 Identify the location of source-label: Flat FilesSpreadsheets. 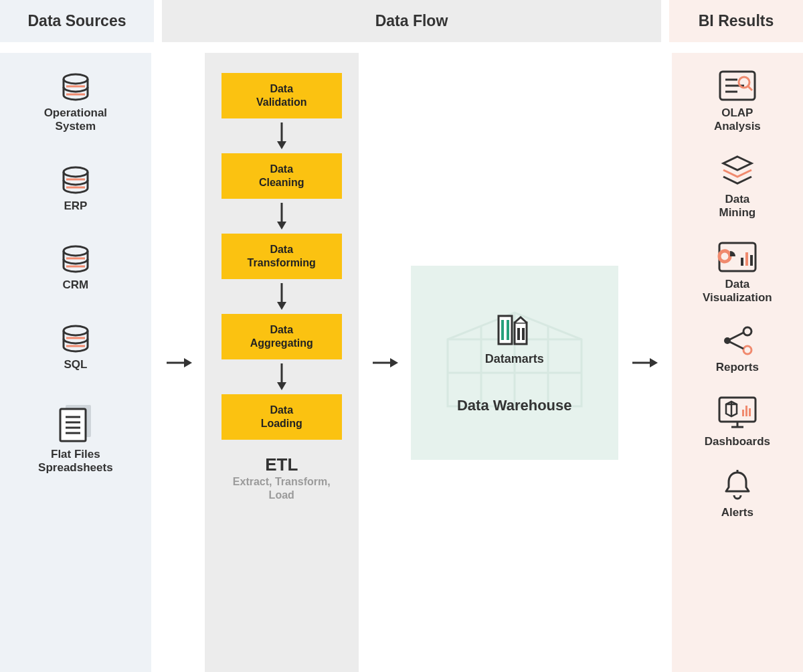
(76, 462).